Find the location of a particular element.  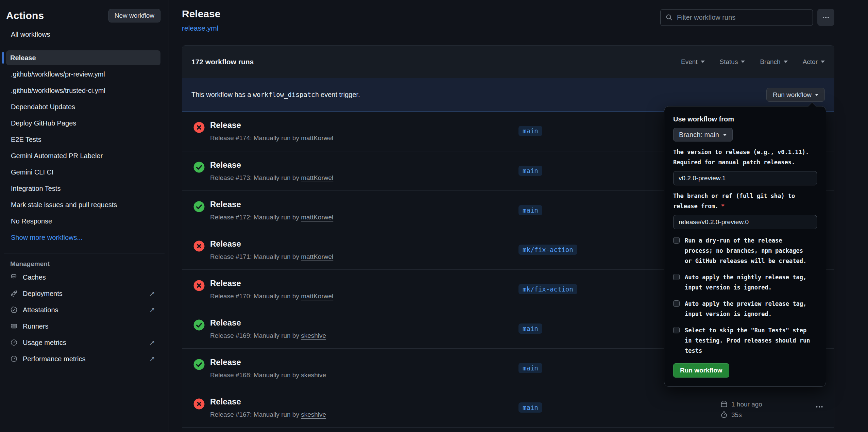

sidebar-item-label: .github/workflows/pr-review.yml is located at coordinates (58, 74).